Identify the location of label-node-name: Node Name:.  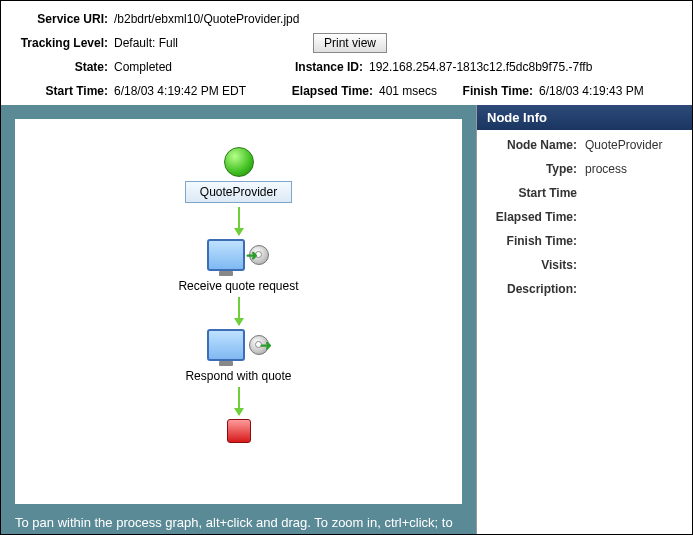
(532, 145).